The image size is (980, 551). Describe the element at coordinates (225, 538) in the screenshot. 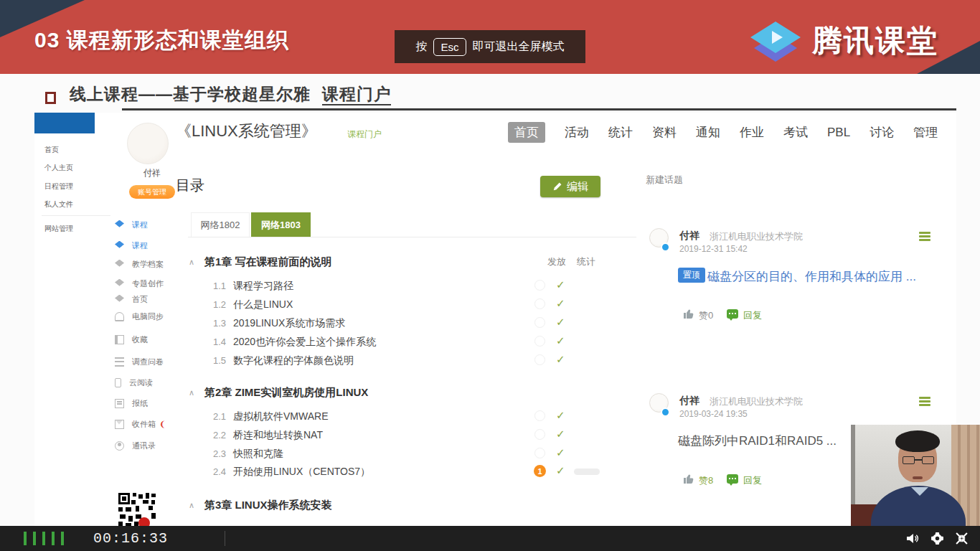

I see `toolbar-divider` at that location.